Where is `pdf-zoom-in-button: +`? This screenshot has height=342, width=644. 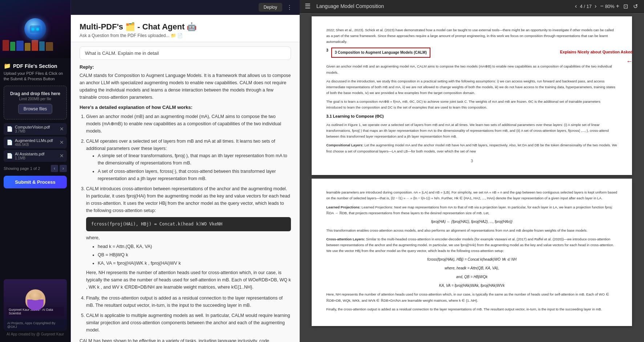 pdf-zoom-in-button: + is located at coordinates (617, 6).